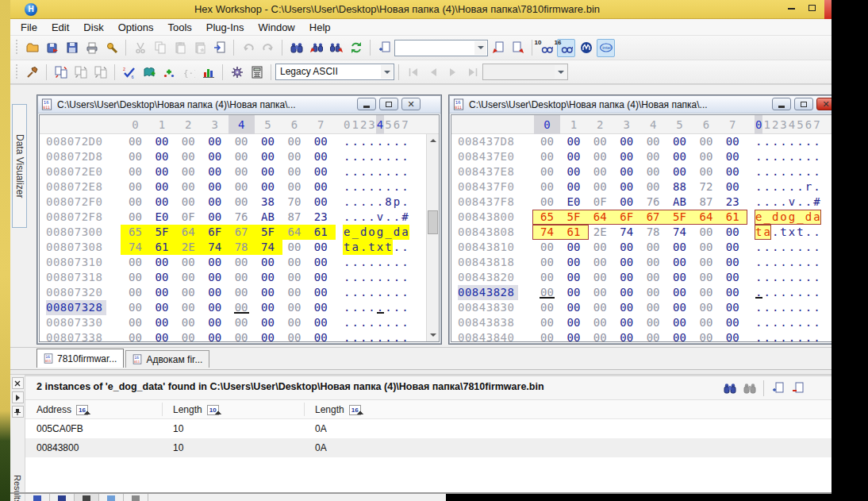  Describe the element at coordinates (816, 202) in the screenshot. I see `ascii-char: #` at that location.